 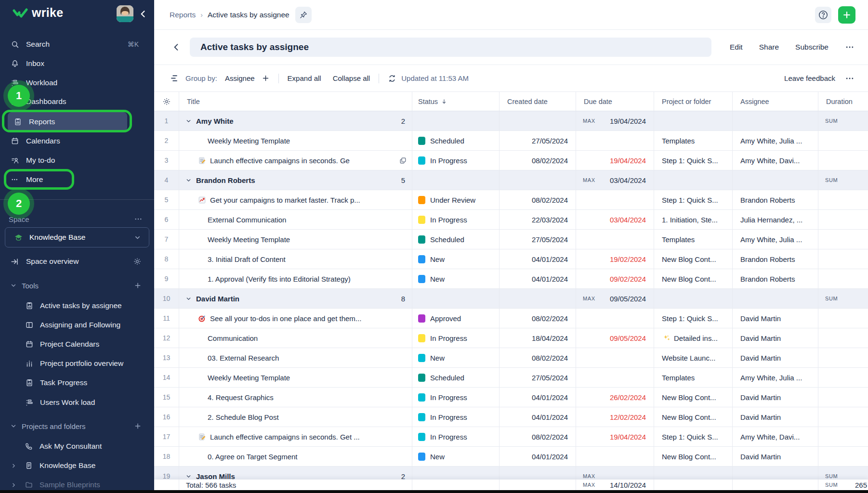 I want to click on task-title-cell: Launch effective campaigns in seconds. G…, so click(x=296, y=160).